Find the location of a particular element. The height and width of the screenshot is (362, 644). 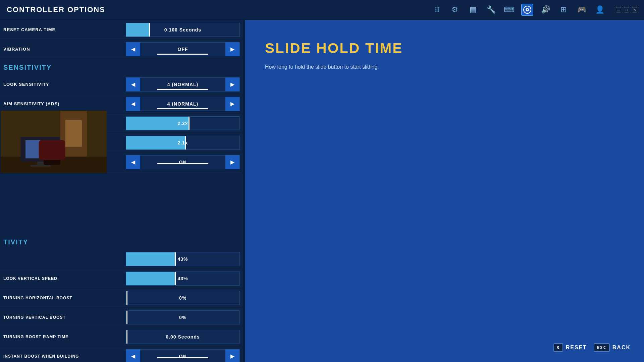

keyboard-icon: ⌨ is located at coordinates (509, 10).